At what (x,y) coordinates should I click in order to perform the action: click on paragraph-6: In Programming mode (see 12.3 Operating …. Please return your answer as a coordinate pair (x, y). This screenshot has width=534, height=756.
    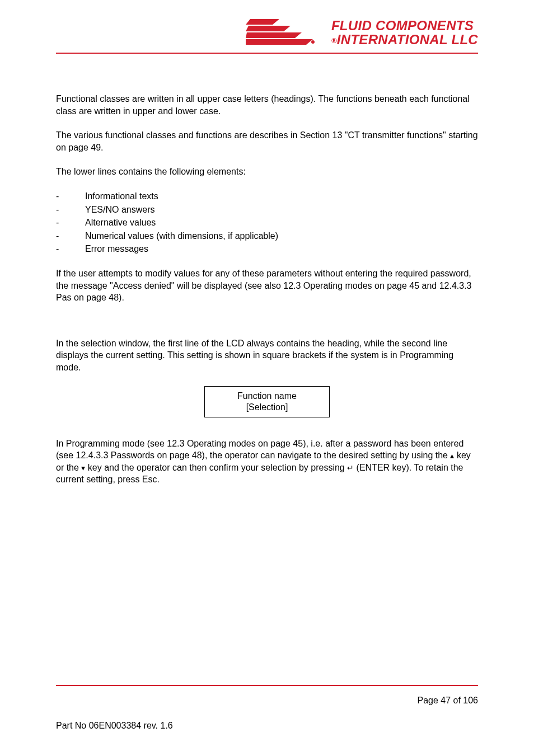
    Looking at the image, I should click on (267, 462).